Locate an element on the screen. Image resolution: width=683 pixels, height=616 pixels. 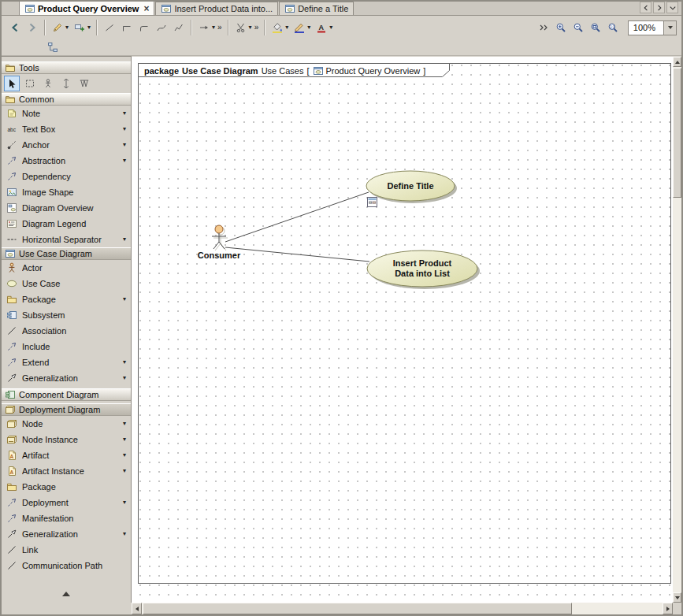
use-case-define-title-label: Define Title is located at coordinates (410, 186).